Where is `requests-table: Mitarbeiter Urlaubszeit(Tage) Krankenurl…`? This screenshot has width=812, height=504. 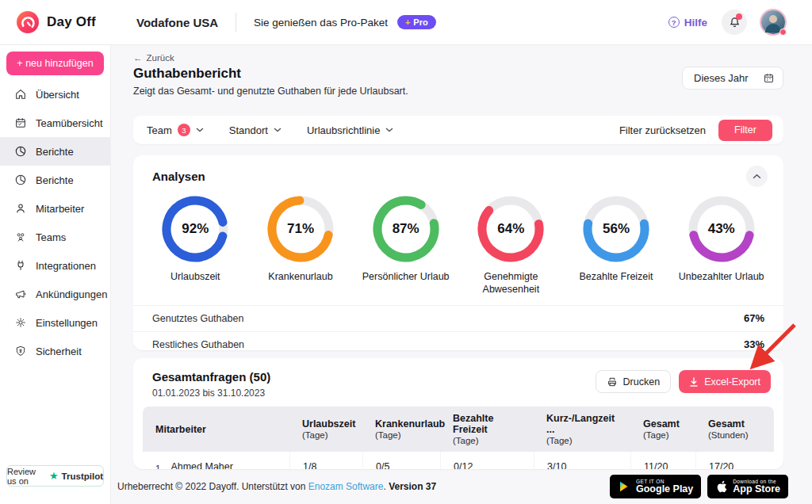 requests-table: Mitarbeiter Urlaubszeit(Tage) Krankenurl… is located at coordinates (458, 437).